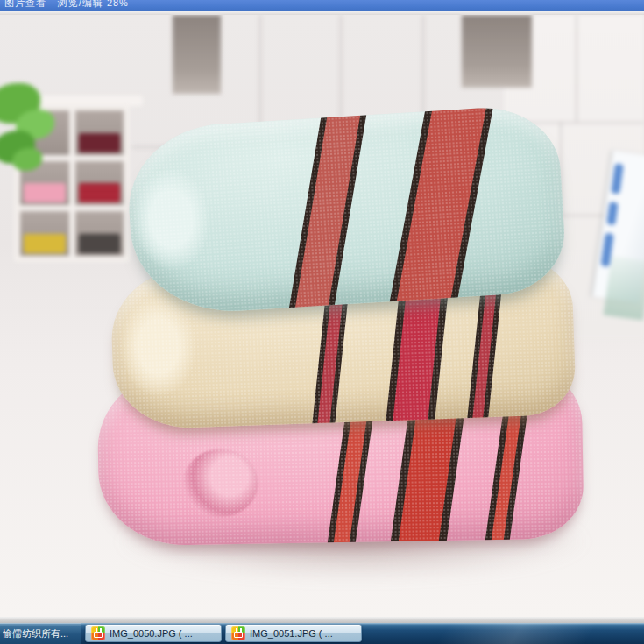  Describe the element at coordinates (153, 633) in the screenshot. I see `taskbar-button-img0050: IMG_0050.JPG ( ...` at that location.